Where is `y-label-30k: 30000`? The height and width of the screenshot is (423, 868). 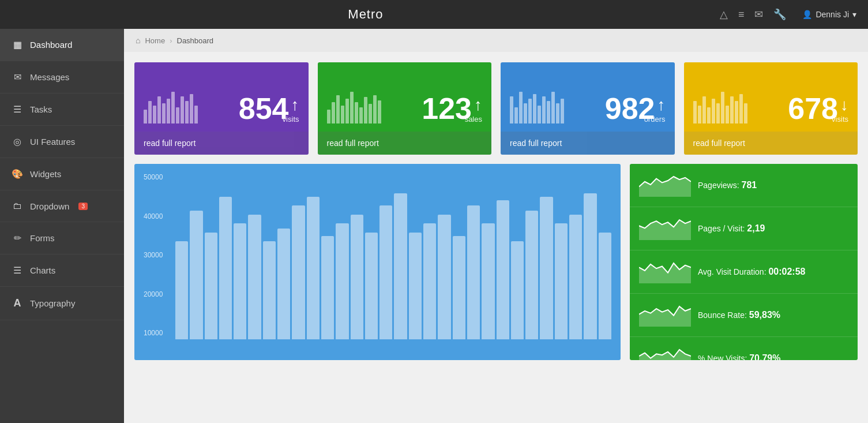
y-label-30k: 30000 is located at coordinates (153, 255).